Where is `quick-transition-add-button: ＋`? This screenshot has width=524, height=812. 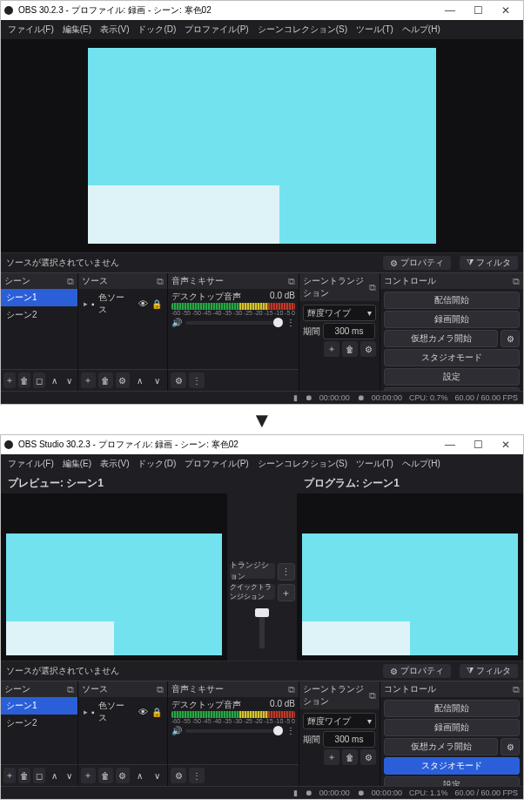
quick-transition-add-button: ＋ is located at coordinates (286, 593).